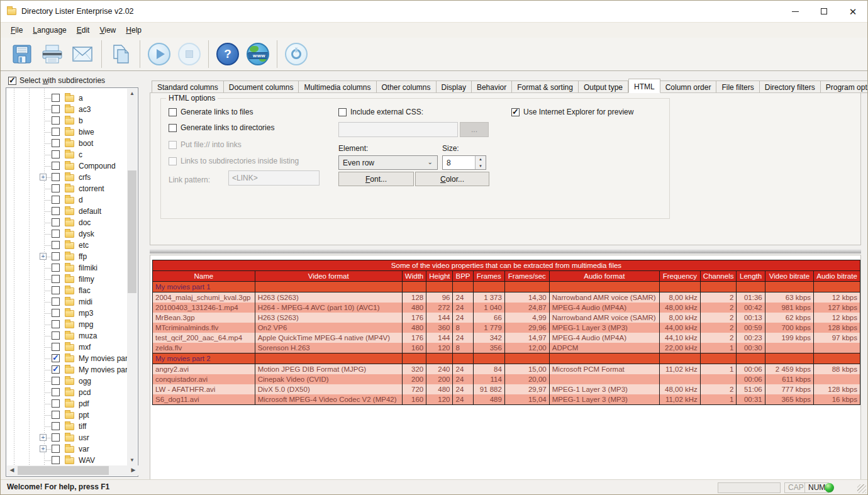  What do you see at coordinates (67, 449) in the screenshot?
I see `tree-item-var: +var` at bounding box center [67, 449].